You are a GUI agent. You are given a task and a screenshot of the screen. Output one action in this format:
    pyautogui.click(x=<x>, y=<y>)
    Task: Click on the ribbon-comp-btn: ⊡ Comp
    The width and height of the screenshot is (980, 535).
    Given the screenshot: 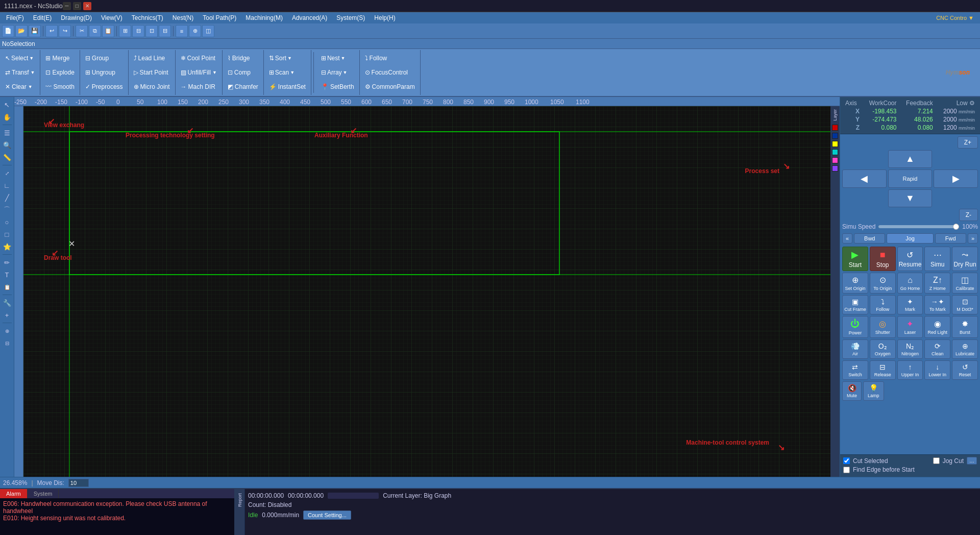 What is the action you would take?
    pyautogui.click(x=239, y=72)
    